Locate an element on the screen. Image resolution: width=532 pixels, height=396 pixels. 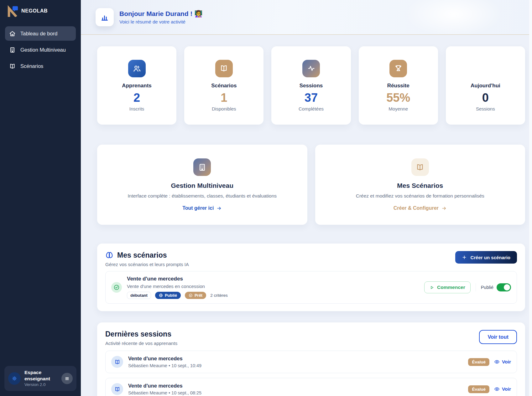
scenarios-panel-subtitle: Gérez vos scénarios et leurs prompts IA is located at coordinates (147, 264).